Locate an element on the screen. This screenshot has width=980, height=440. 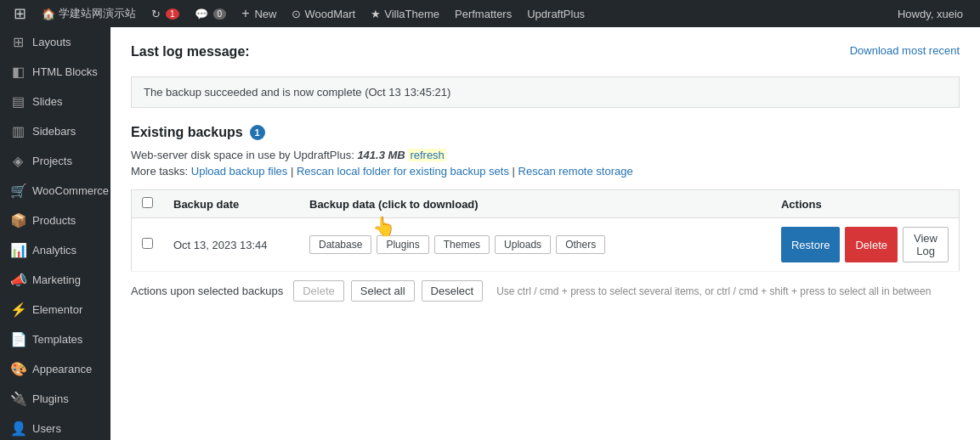
sidebar-item-plugins: 🔌 Plugins is located at coordinates (55, 399).